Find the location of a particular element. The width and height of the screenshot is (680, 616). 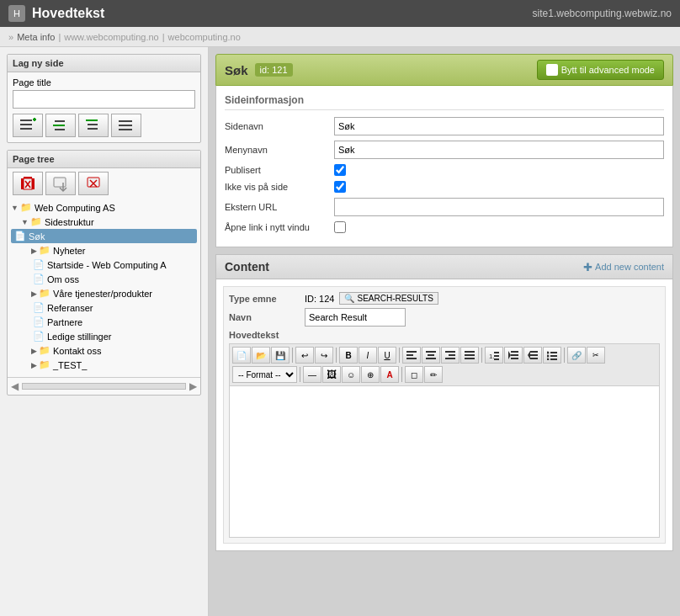

top-bar-left: H Hovedtekst is located at coordinates (56, 13).